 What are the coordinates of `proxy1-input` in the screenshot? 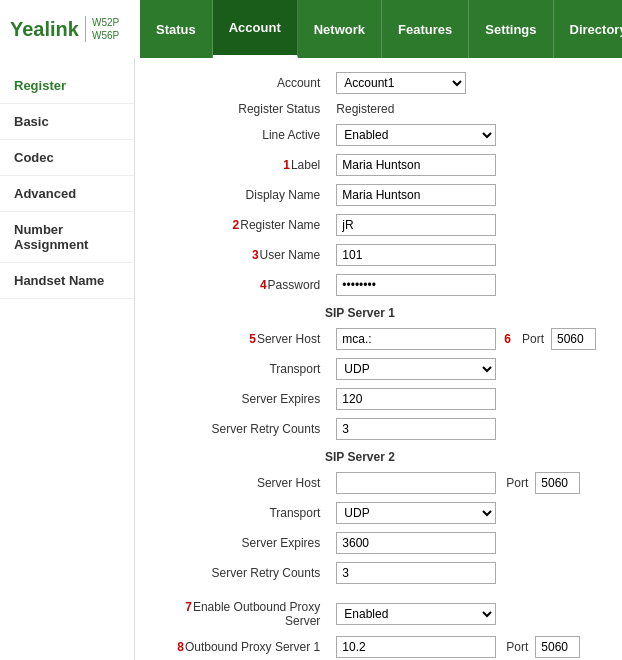 It's located at (416, 647).